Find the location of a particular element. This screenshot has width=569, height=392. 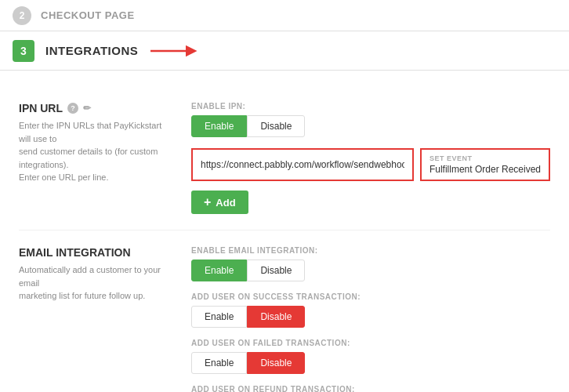

success-enable-button: Enable is located at coordinates (219, 317).